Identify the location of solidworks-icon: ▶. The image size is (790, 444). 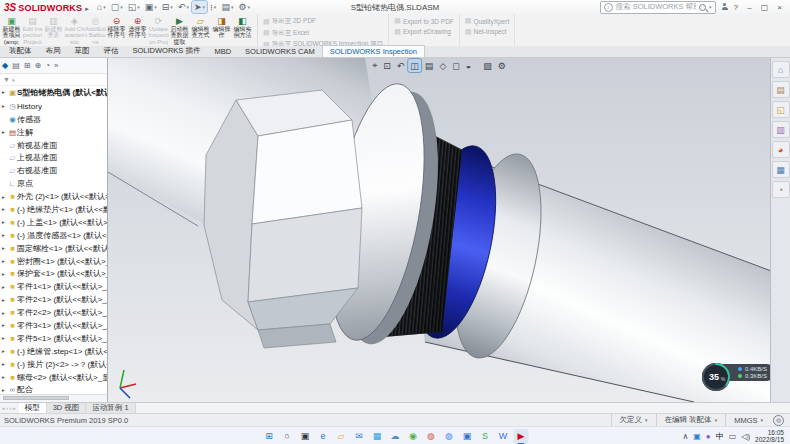
(522, 436).